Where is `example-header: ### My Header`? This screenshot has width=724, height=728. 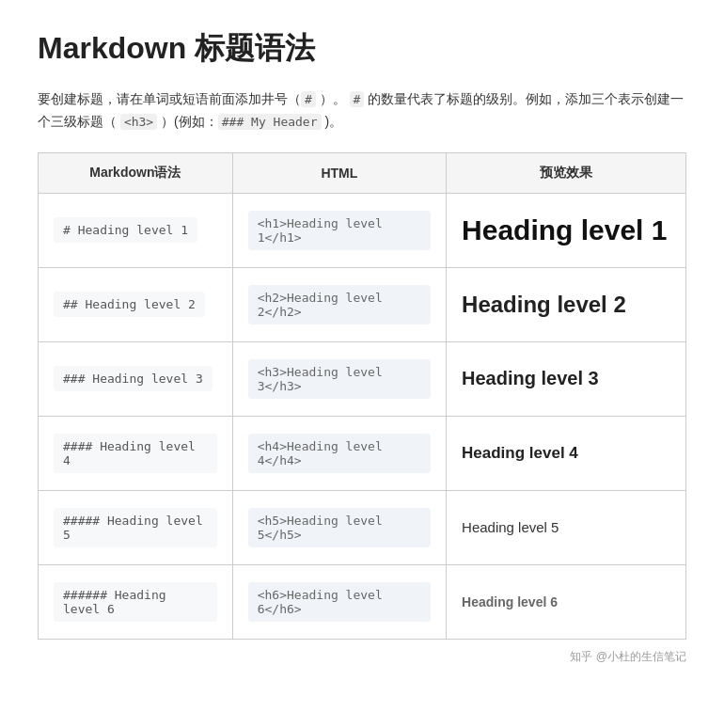 example-header: ### My Header is located at coordinates (270, 122).